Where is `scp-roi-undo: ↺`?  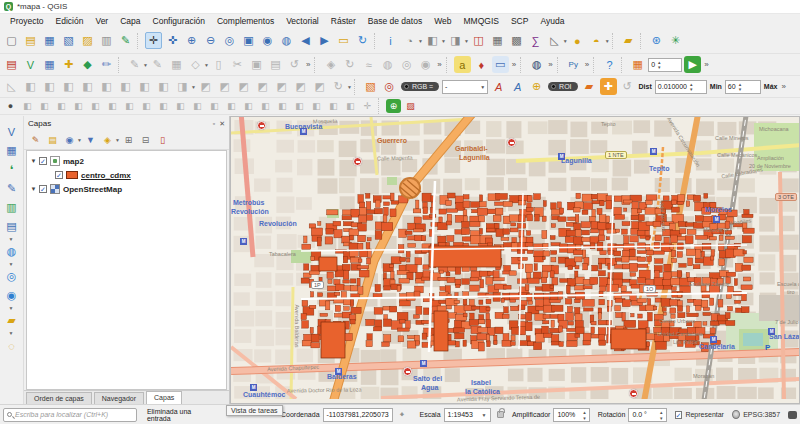 scp-roi-undo: ↺ is located at coordinates (628, 86).